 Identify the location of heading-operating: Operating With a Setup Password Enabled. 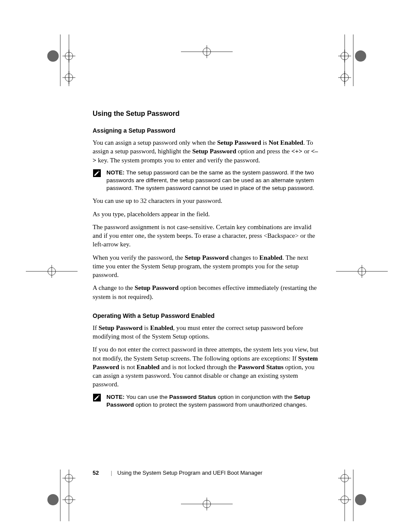
(207, 316).